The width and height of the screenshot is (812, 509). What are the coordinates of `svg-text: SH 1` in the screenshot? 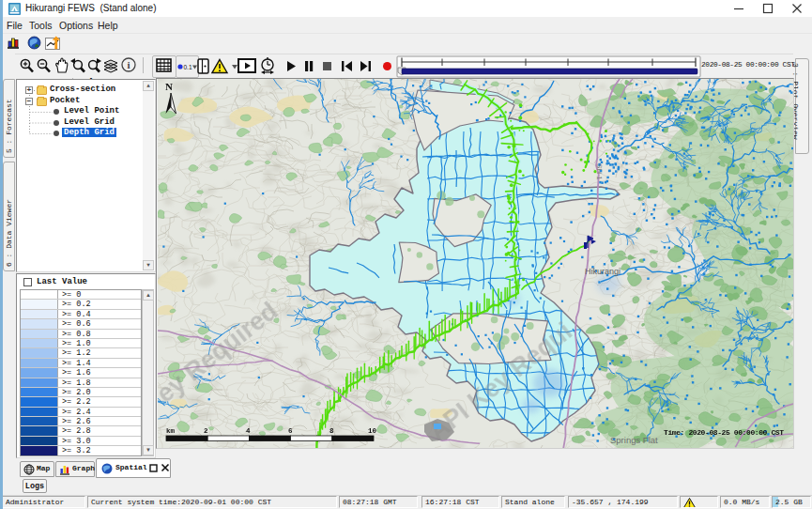 It's located at (599, 172).